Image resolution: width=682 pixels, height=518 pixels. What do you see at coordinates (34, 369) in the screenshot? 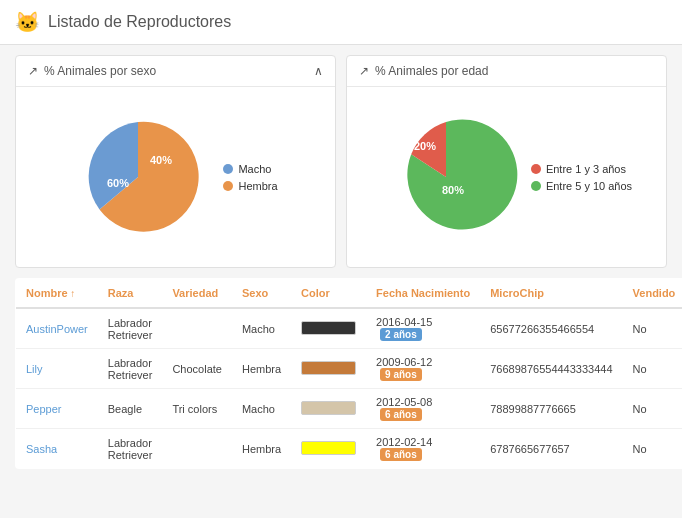
I see `nombre-link: Lily` at bounding box center [34, 369].